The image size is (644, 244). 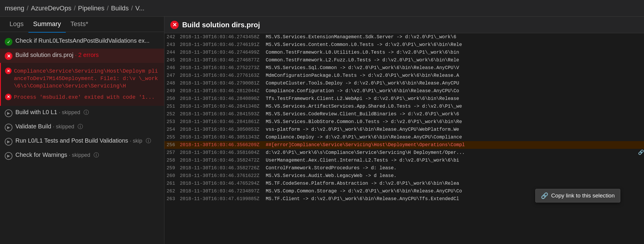 What do you see at coordinates (223, 130) in the screenshot?
I see `line-timestamp: 2018-11-30T16:03:46.3050853Z` at bounding box center [223, 130].